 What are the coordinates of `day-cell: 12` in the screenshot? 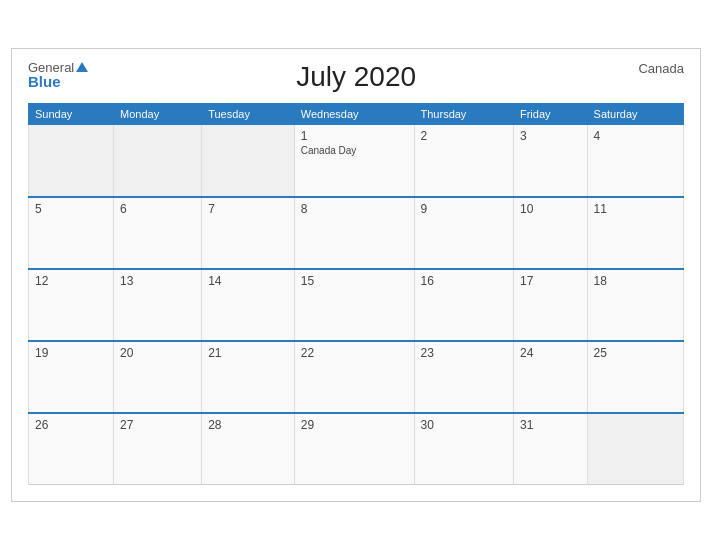 It's located at (72, 305).